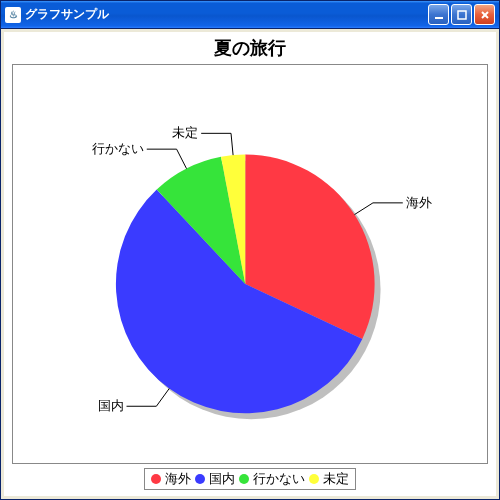 The image size is (500, 500). Describe the element at coordinates (178, 479) in the screenshot. I see `legend-label: 海外` at that location.